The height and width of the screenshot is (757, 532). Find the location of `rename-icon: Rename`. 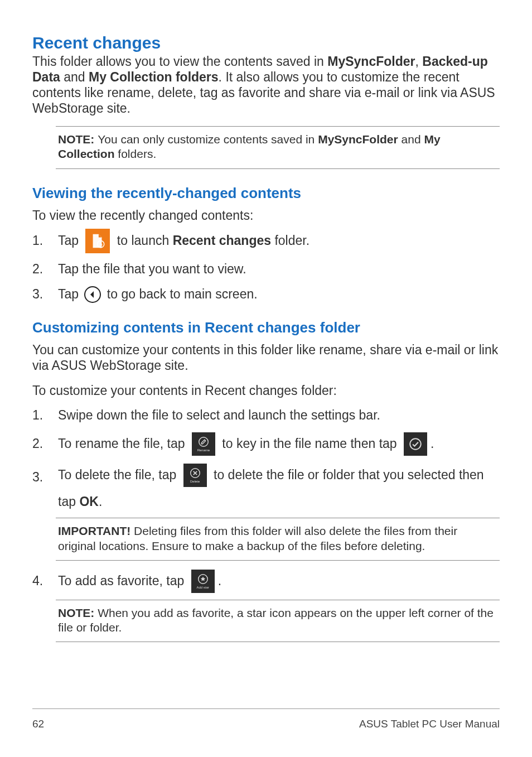

rename-icon: Rename is located at coordinates (204, 444).